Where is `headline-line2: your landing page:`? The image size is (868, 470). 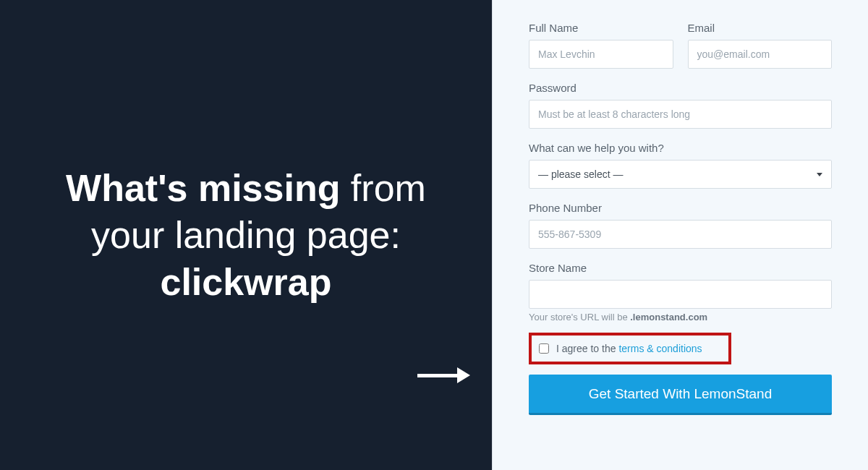 headline-line2: your landing page: is located at coordinates (246, 236).